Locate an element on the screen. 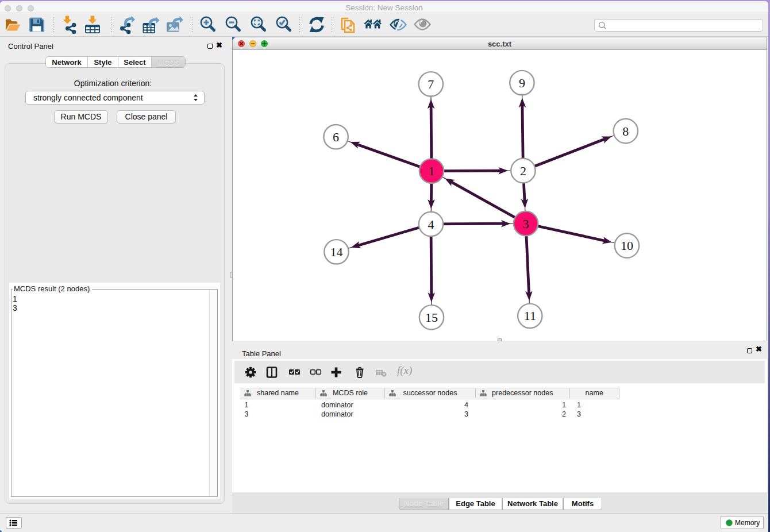 The height and width of the screenshot is (532, 770). svg-text: 10 is located at coordinates (627, 246).